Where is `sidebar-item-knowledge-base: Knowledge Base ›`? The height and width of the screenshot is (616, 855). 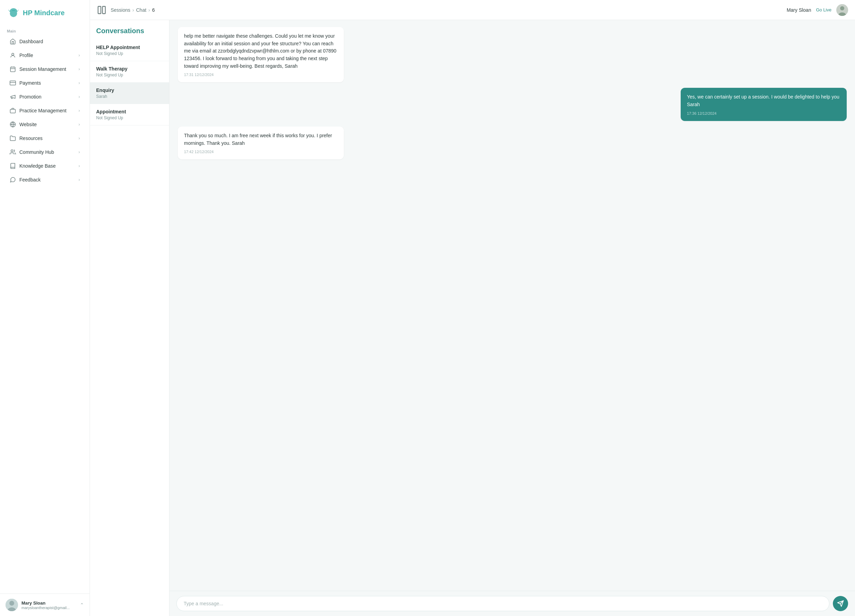
sidebar-item-knowledge-base: Knowledge Base › is located at coordinates (44, 166).